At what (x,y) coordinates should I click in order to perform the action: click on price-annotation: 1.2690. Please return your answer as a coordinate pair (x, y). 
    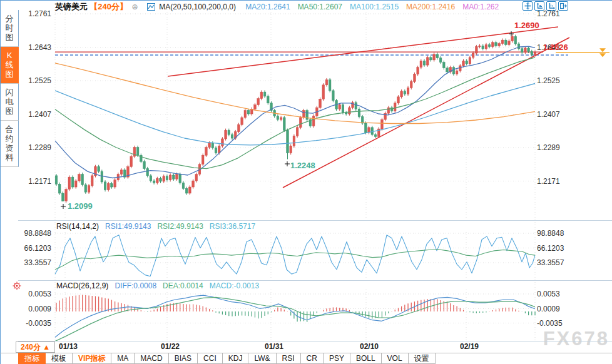
    Looking at the image, I should click on (527, 25).